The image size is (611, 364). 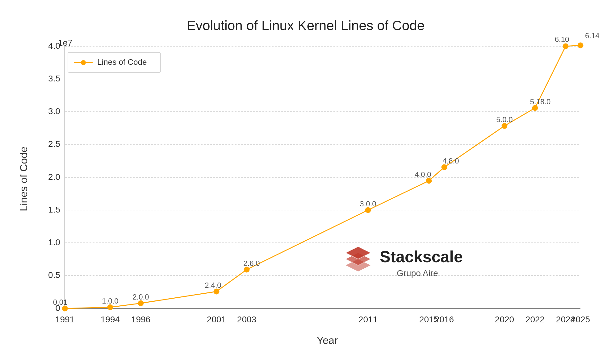 What do you see at coordinates (421, 257) in the screenshot?
I see `brand-name: Stackscale` at bounding box center [421, 257].